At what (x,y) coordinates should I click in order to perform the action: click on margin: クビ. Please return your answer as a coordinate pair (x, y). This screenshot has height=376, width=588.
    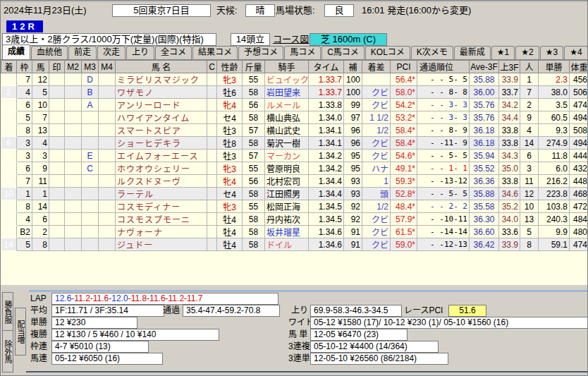
    Looking at the image, I should click on (376, 143).